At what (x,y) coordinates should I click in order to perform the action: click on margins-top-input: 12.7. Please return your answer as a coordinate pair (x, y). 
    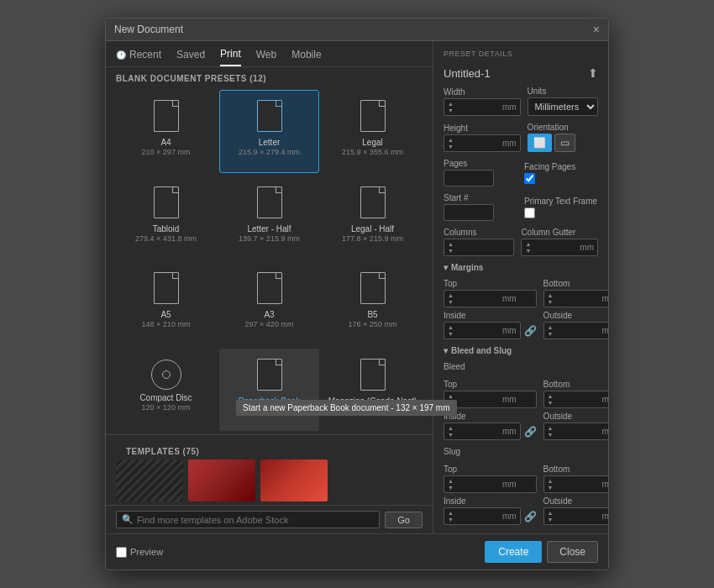
    Looking at the image, I should click on (478, 299).